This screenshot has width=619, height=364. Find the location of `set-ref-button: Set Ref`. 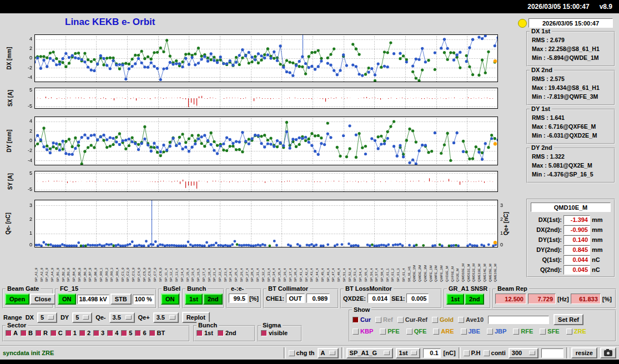

set-ref-button: Set Ref is located at coordinates (568, 320).